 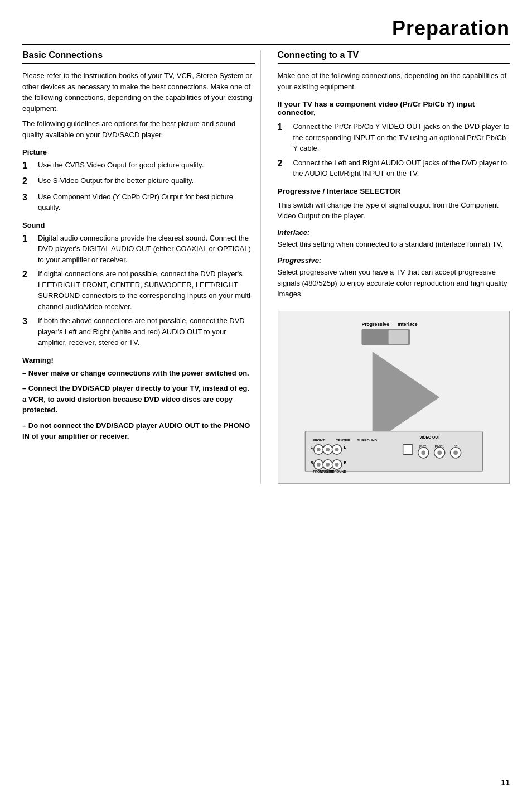 I want to click on page-number: 11, so click(x=505, y=782).